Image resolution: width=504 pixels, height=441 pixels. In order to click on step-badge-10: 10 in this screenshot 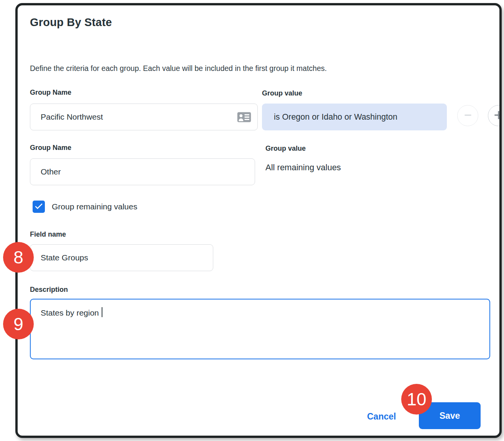, I will do `click(417, 399)`.